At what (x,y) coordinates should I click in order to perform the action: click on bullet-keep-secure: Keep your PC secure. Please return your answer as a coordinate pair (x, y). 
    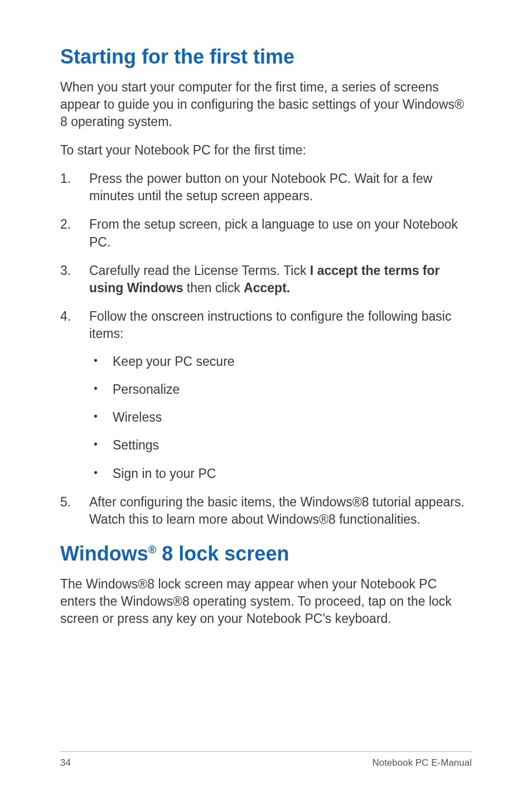
    Looking at the image, I should click on (280, 361).